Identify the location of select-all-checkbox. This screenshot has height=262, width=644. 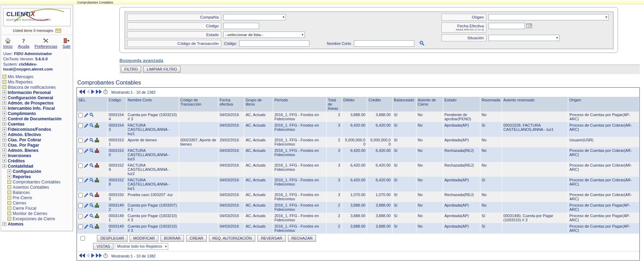
(83, 239).